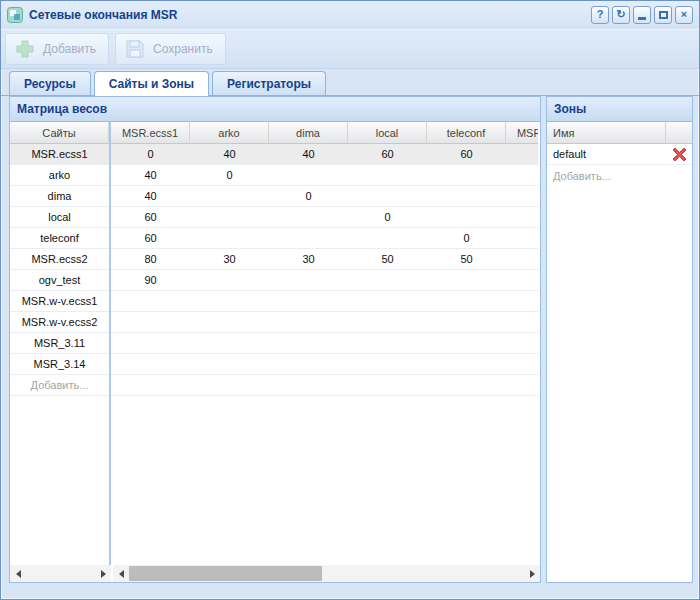 This screenshot has width=700, height=600. Describe the element at coordinates (324, 260) in the screenshot. I see `table-row: 8030305050` at that location.